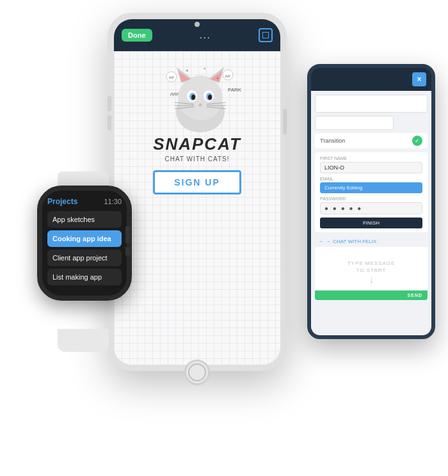 The height and width of the screenshot is (476, 448). I want to click on transition-label: Transition, so click(333, 141).